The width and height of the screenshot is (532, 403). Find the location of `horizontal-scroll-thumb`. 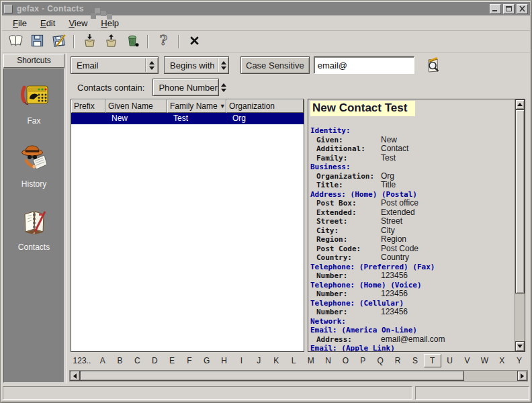

horizontal-scroll-thumb is located at coordinates (272, 376).